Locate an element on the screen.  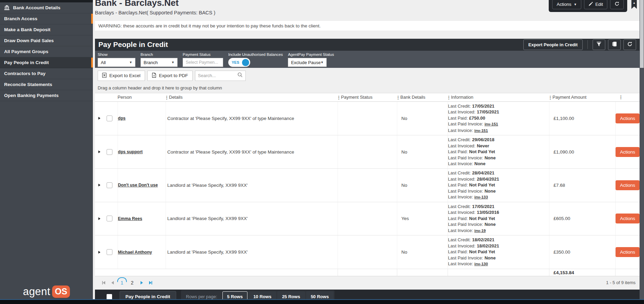
export-toolbar: Export to Excel Export to PDF is located at coordinates (367, 75).